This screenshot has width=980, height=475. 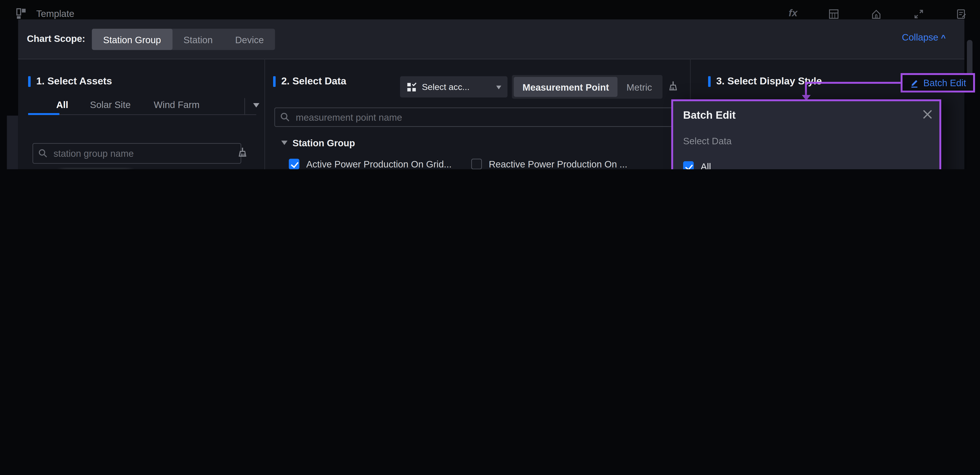 What do you see at coordinates (853, 83) in the screenshot?
I see `annotation-line-horizontal` at bounding box center [853, 83].